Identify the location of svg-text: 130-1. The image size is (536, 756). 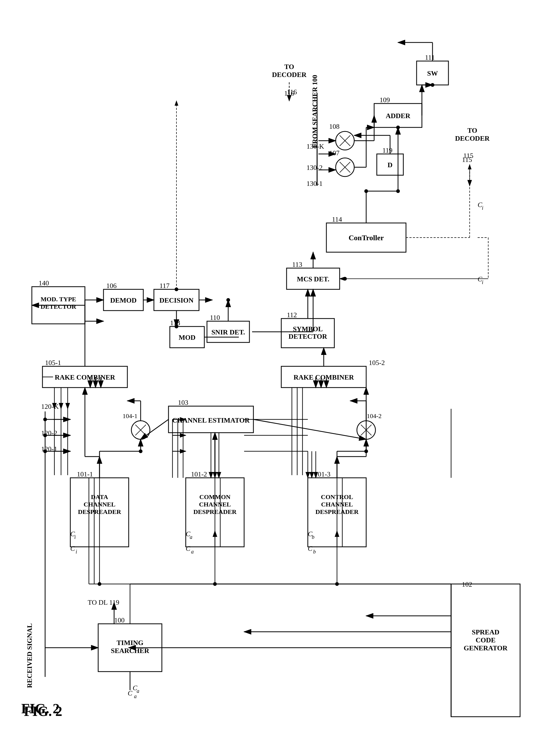
(315, 184).